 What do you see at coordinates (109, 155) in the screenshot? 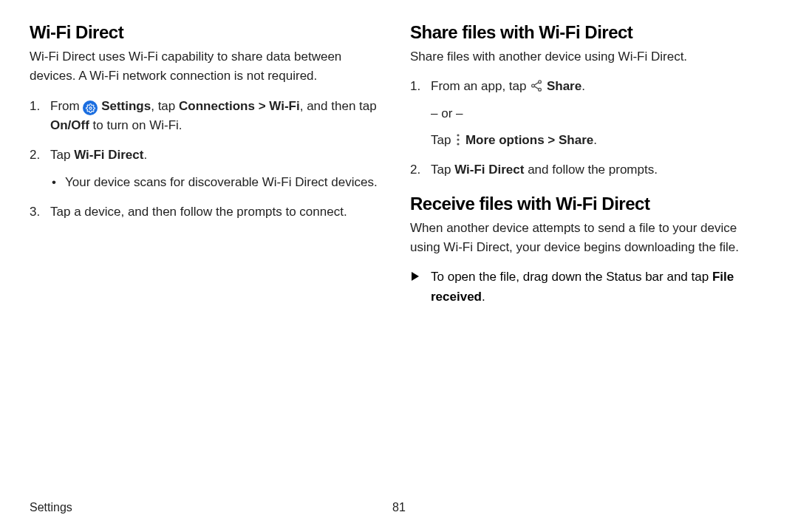
I see `wifi-direct-label: Wi-Fi Direct` at bounding box center [109, 155].